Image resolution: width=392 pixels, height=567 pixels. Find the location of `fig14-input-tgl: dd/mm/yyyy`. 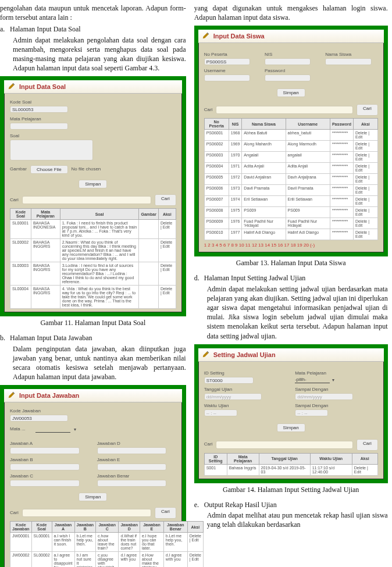

fig14-input-tgl: dd/mm/yyyy is located at coordinates (233, 397).